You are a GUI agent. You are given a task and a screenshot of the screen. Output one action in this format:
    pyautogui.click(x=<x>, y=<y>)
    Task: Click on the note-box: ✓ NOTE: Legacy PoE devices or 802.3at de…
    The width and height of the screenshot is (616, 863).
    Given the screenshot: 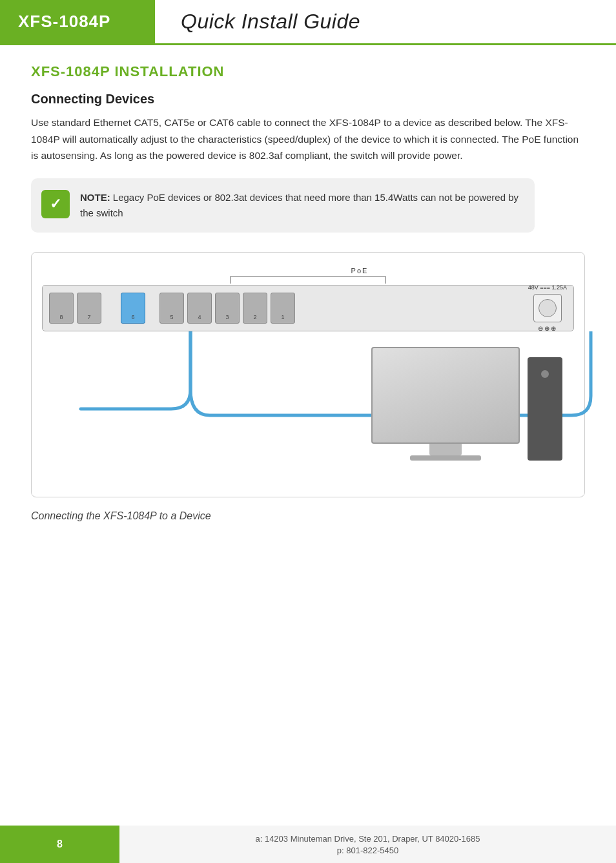 What is the action you would take?
    pyautogui.click(x=283, y=205)
    